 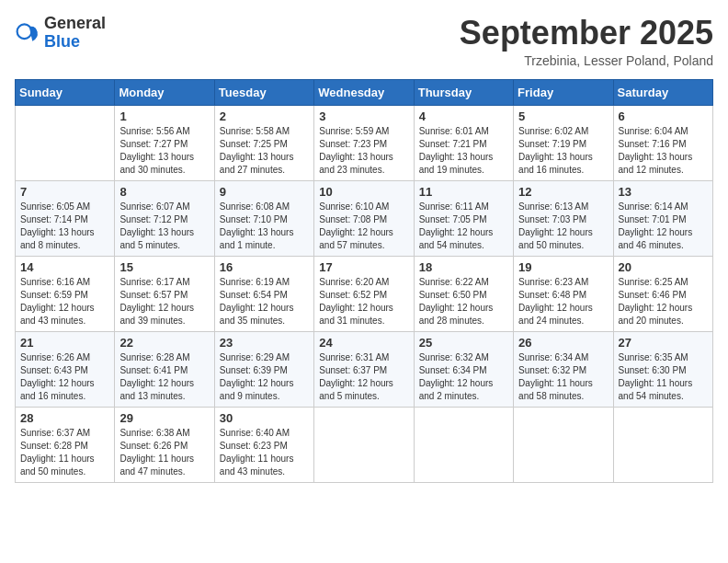 I want to click on calendar-cell: 9Sunrise: 6:08 AM Sunset: 7:10 PM Daylig…, so click(x=264, y=218).